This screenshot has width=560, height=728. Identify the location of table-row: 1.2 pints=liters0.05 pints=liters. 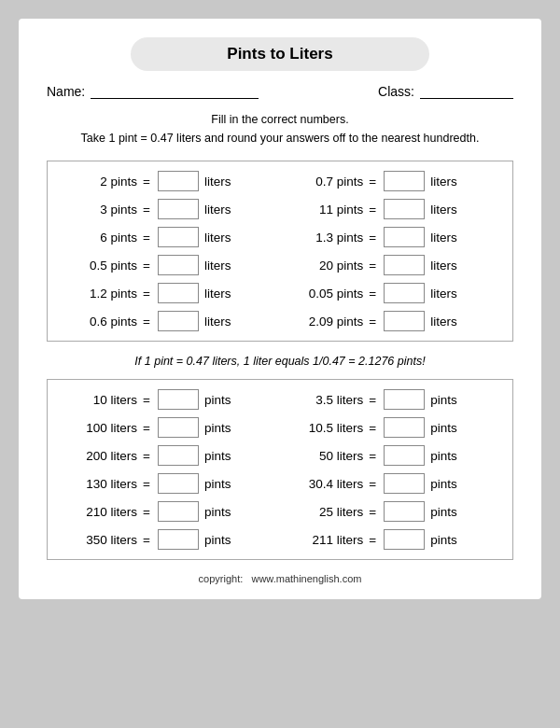
(280, 293).